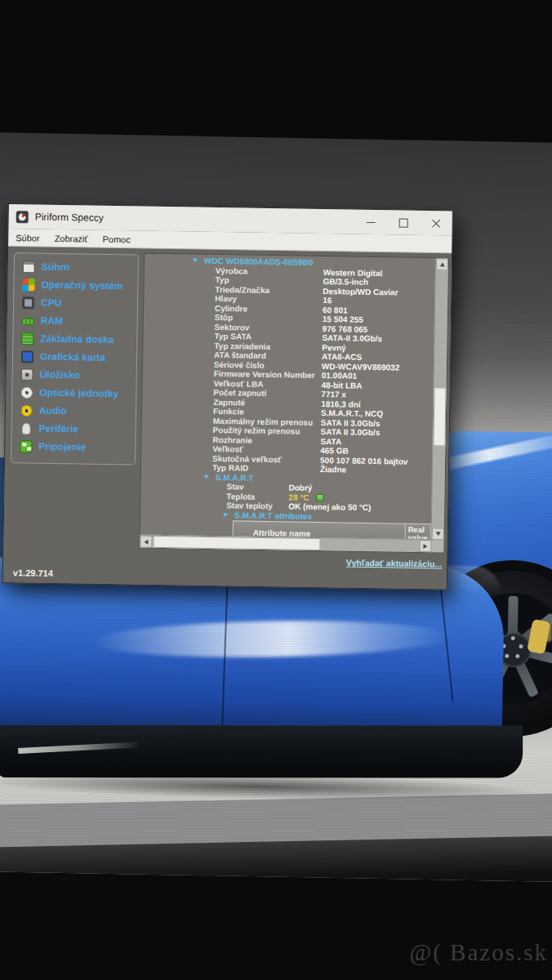  Describe the element at coordinates (394, 564) in the screenshot. I see `check-updates-link: Vyhľadať aktualizáciu...` at that location.